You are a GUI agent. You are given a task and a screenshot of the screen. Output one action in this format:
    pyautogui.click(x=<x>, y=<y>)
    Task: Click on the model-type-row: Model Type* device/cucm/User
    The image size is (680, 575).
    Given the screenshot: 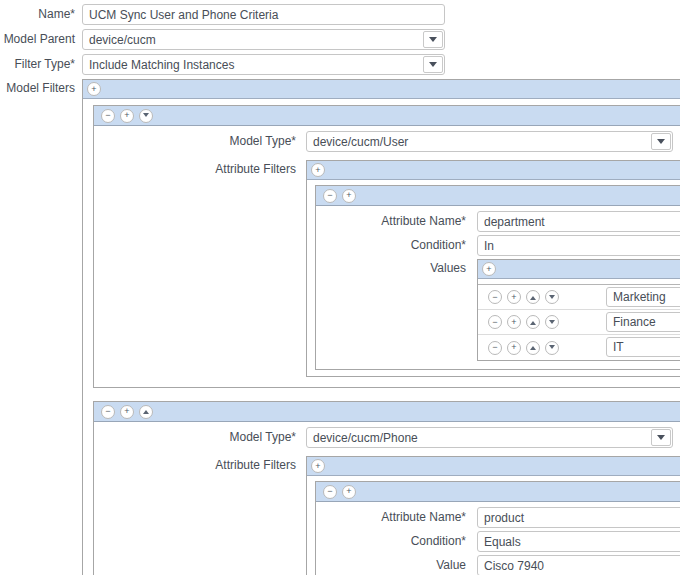 What is the action you would take?
    pyautogui.click(x=387, y=142)
    